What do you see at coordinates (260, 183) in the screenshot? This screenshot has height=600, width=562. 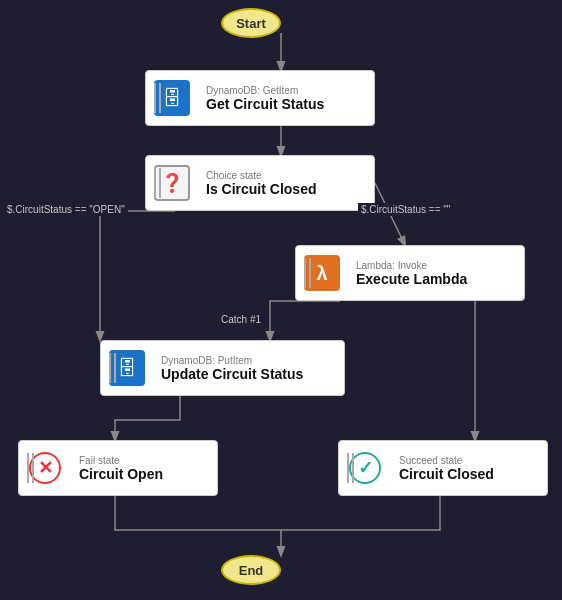 I see `choice-box: ❓ Choice state Is Circuit Closed` at bounding box center [260, 183].